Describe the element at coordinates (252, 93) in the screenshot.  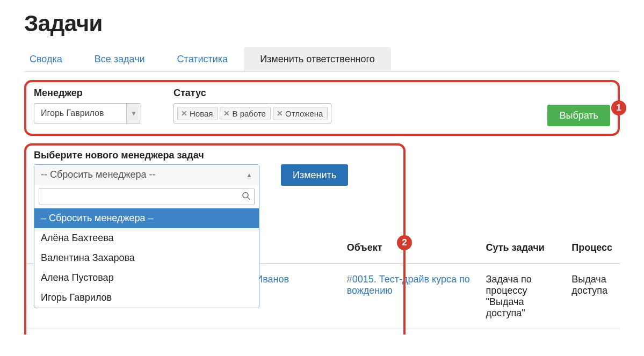
I see `status-label: Статус` at that location.